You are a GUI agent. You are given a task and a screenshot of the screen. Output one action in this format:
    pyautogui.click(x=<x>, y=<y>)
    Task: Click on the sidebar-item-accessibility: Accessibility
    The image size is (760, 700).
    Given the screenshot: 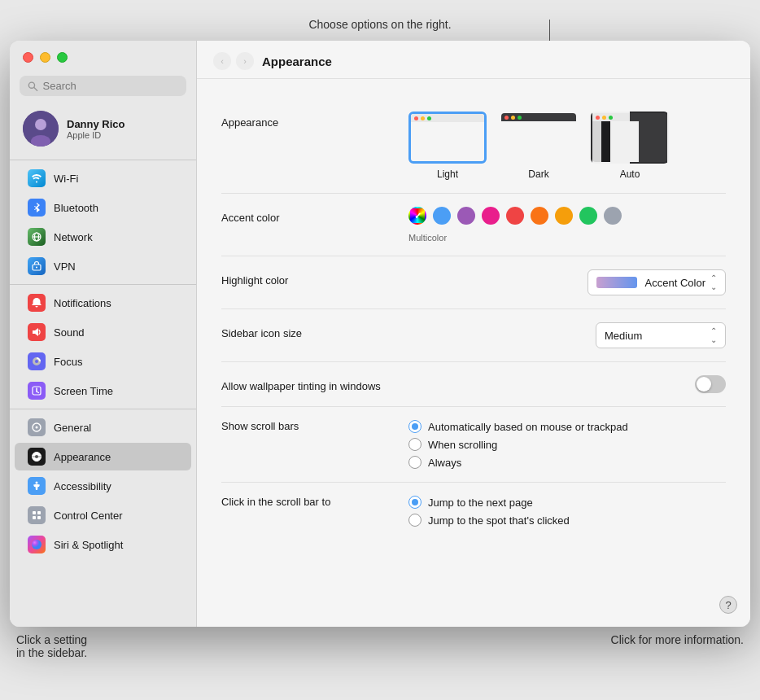 What is the action you would take?
    pyautogui.click(x=103, y=486)
    